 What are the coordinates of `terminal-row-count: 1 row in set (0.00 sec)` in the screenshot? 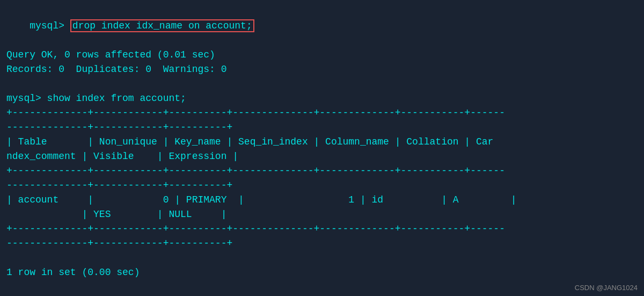 It's located at (322, 273).